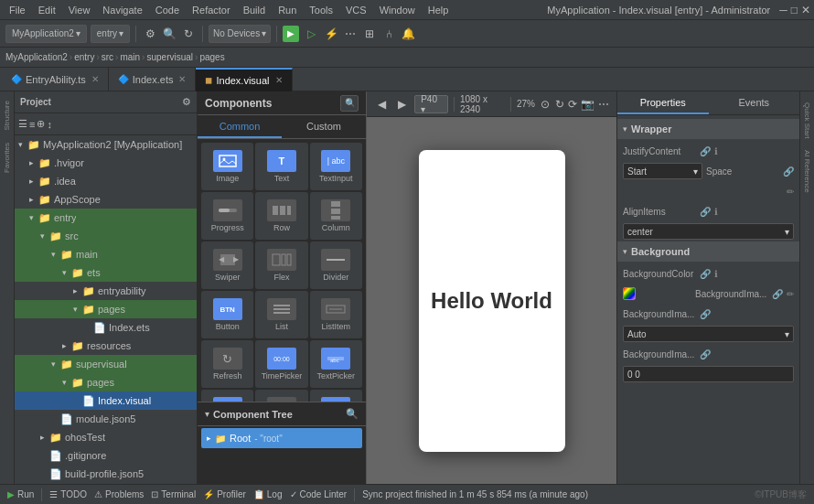 The height and width of the screenshot is (504, 814). I want to click on tree-supervisual: ▾ 📁 supervisual, so click(106, 364).